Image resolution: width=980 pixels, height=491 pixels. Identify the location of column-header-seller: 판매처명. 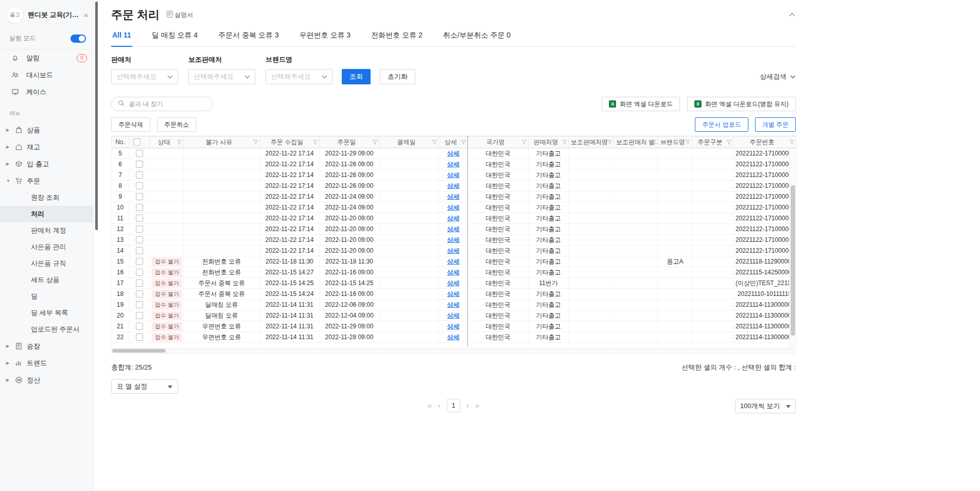
(549, 142).